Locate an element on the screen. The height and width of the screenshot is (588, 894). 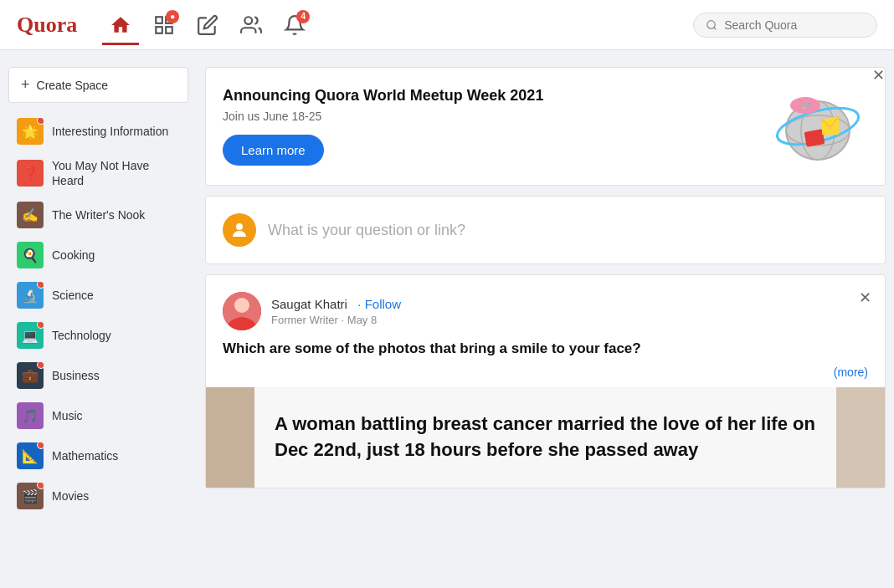
sidebar-dot-mathematics is located at coordinates (40, 446).